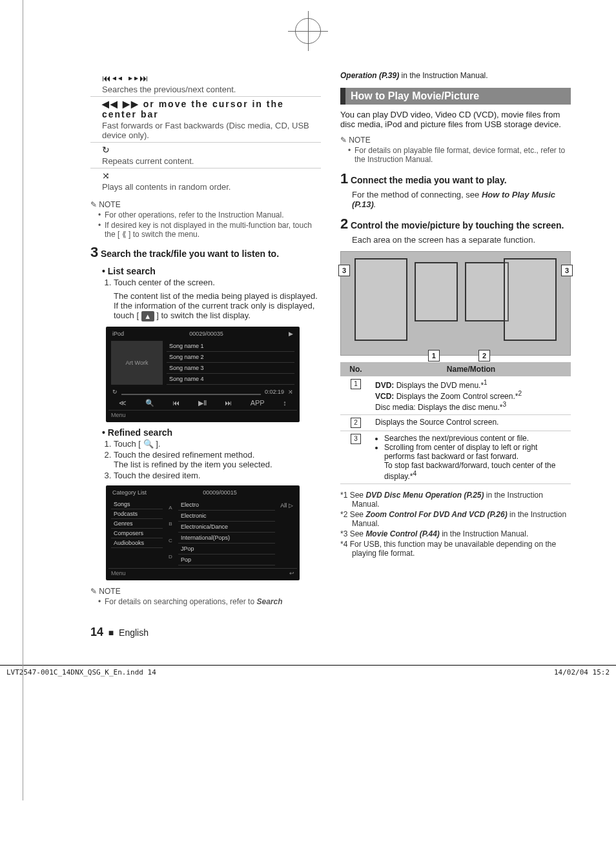 This screenshot has width=616, height=845. Describe the element at coordinates (205, 252) in the screenshot. I see `step-3: 3 Search the track/file you want to list…` at that location.